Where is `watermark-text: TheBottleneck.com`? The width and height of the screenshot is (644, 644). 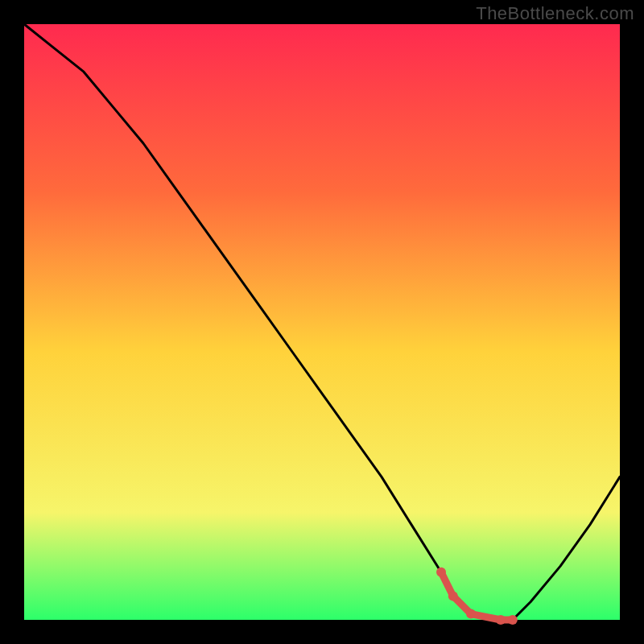 watermark-text: TheBottleneck.com is located at coordinates (555, 14).